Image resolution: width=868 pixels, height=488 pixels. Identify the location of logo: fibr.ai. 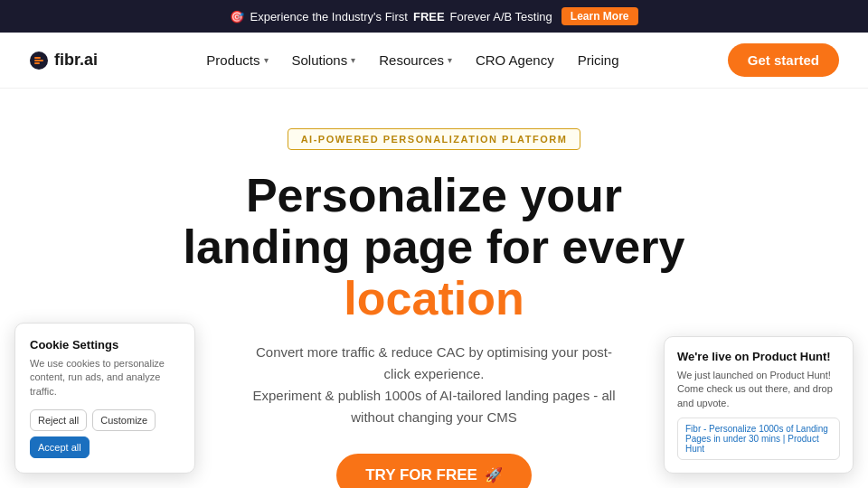
(63, 61).